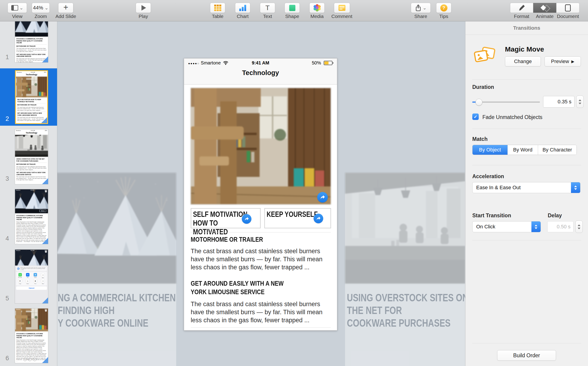 The image size is (588, 366). Describe the element at coordinates (119, 304) in the screenshot. I see `ghost-headline-line: NG A COMMERCIAL KITCHEN FINDING HIGH` at that location.